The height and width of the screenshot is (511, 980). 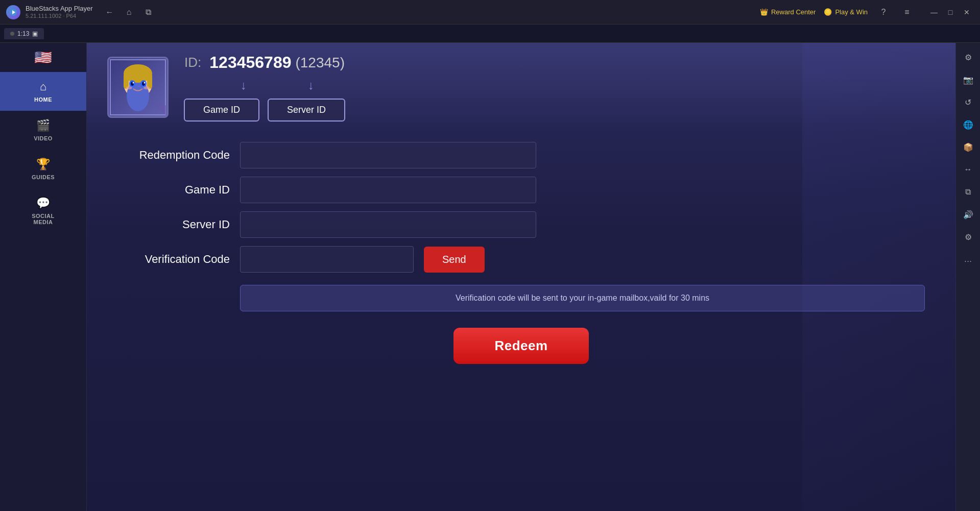 What do you see at coordinates (193, 62) in the screenshot?
I see `id-label: ID:` at bounding box center [193, 62].